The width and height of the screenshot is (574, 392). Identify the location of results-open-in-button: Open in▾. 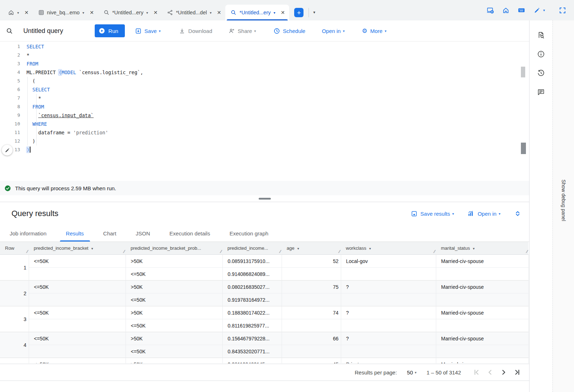
(484, 214).